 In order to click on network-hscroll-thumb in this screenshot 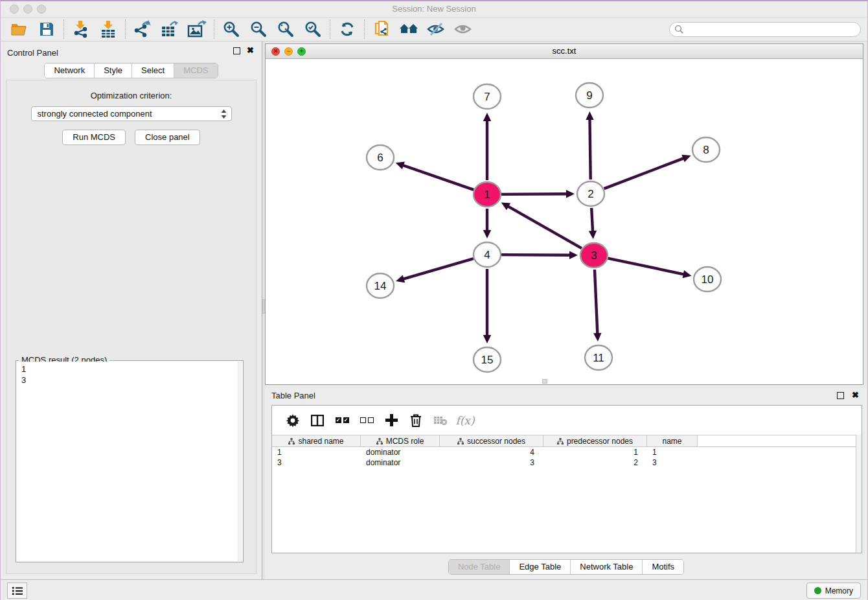, I will do `click(545, 381)`.